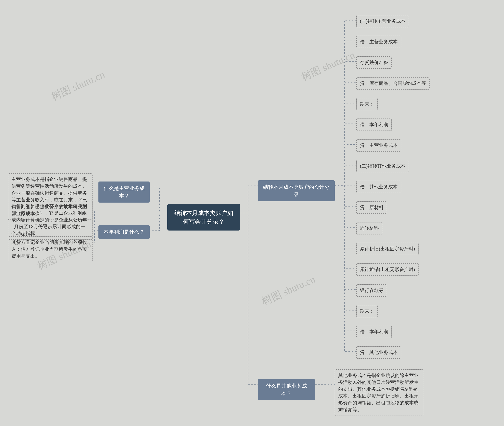 The height and width of the screenshot is (426, 504). I want to click on leaf-rt-2: 存货跌价准备, so click(374, 62).